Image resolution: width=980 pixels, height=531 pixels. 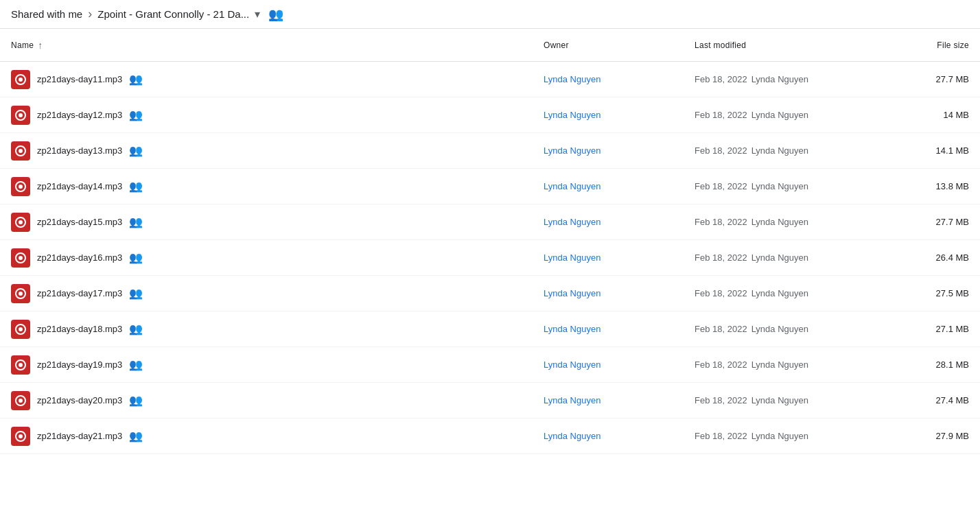 What do you see at coordinates (490, 329) in the screenshot?
I see `table-row: zp21days-day18.mp3 👥 Lynda Nguyen Feb 18…` at bounding box center [490, 329].